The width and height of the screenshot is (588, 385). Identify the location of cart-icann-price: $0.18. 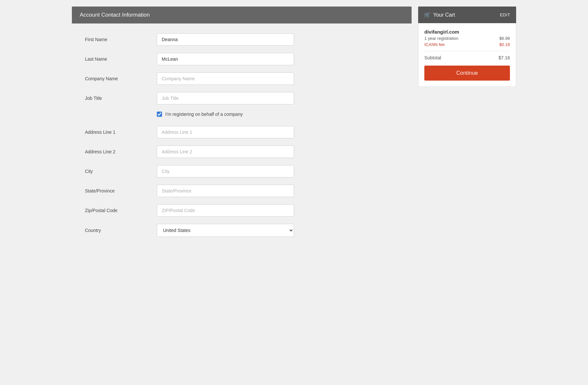
(504, 44).